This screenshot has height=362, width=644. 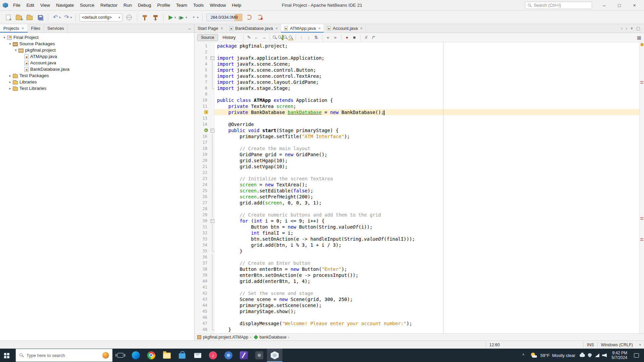 I want to click on find-selection-icon, so click(x=275, y=38).